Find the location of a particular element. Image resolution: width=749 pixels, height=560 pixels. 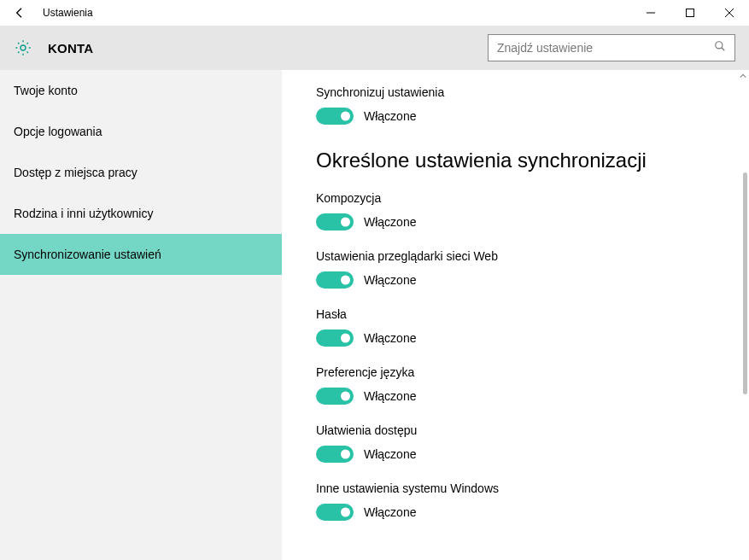

setting-label: Ustawienia przeglądarki sieci Web is located at coordinates (516, 256).